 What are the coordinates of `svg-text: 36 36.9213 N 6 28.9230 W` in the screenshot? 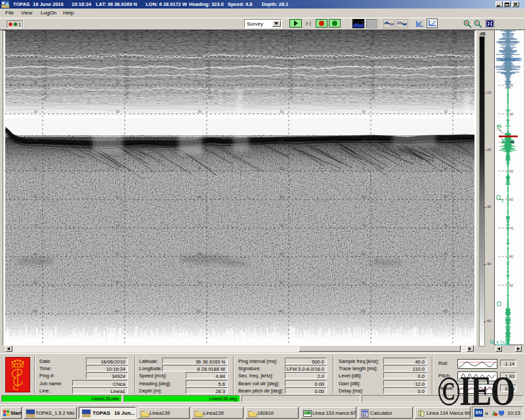 It's located at (127, 80).